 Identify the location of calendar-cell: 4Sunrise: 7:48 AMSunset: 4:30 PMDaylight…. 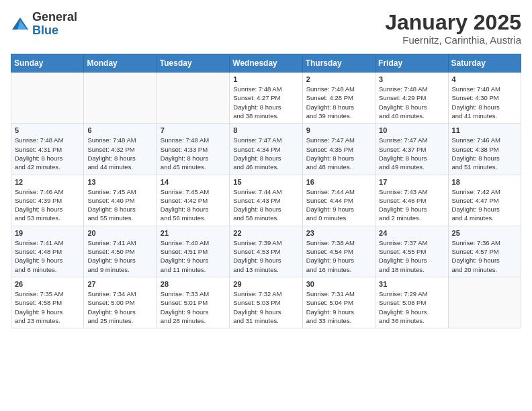
(484, 98).